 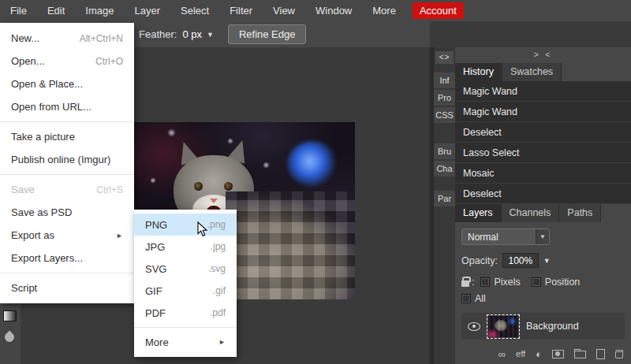 What do you see at coordinates (148, 11) in the screenshot?
I see `menubar-item-layer: Layer` at bounding box center [148, 11].